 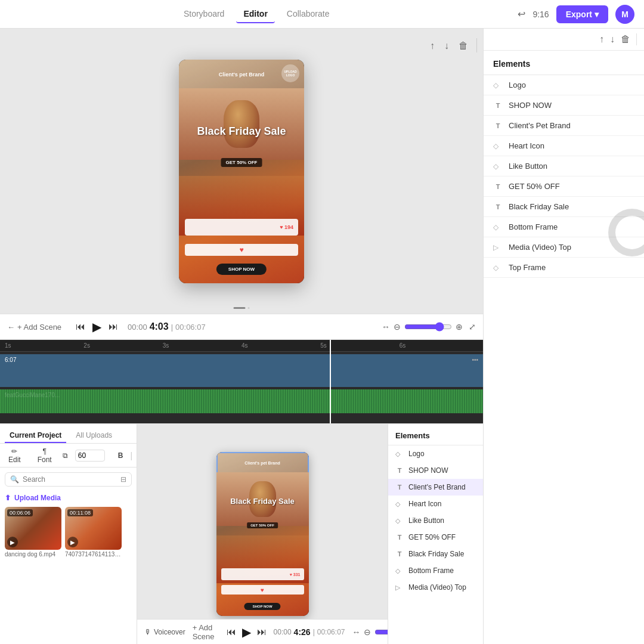 What do you see at coordinates (453, 46) in the screenshot?
I see `preview-toolbar: ↑ ↓ 🗑` at bounding box center [453, 46].